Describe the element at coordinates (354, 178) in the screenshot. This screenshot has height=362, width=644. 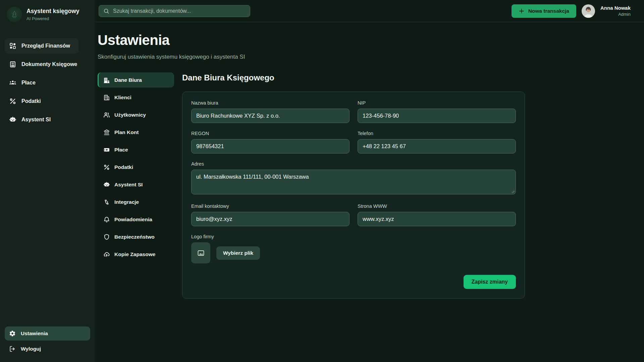
I see `field-address: Adres ul. Marszałkowska 111/111, 00-001 …` at that location.